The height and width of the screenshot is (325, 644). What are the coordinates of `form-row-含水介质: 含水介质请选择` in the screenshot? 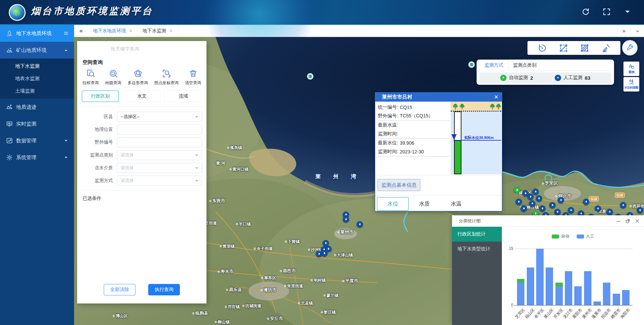 It's located at (142, 168).